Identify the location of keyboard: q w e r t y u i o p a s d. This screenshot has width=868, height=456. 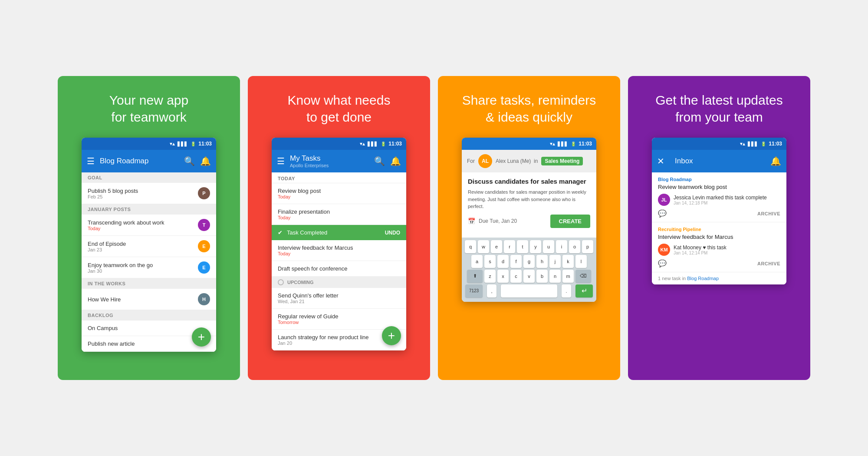
(529, 270).